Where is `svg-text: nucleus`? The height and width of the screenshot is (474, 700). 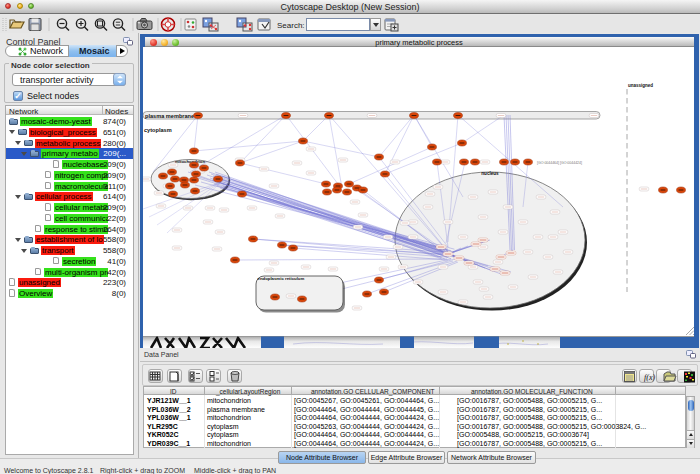
svg-text: nucleus is located at coordinates (490, 174).